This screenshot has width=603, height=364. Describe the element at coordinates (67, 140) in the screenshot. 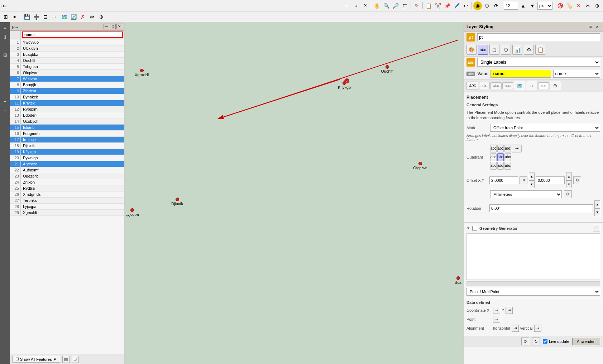

I see `table-row: 17 Irmlocjk` at that location.